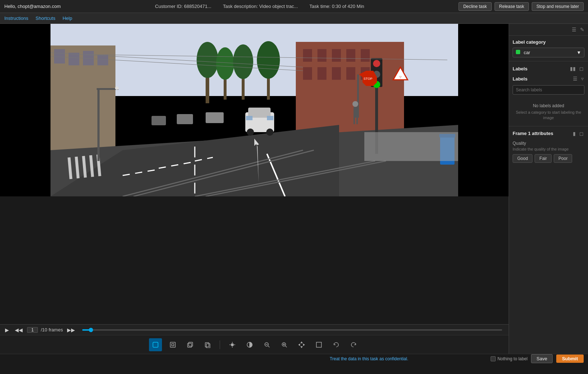 This screenshot has height=374, width=588. I want to click on resize-tool-button, so click(319, 345).